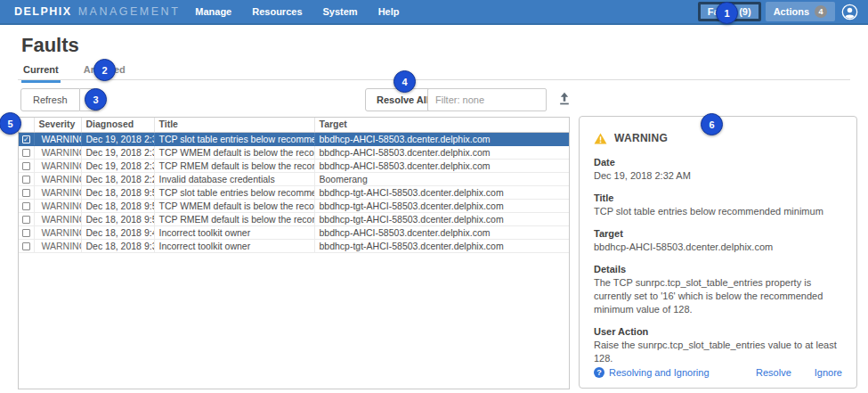 This screenshot has height=393, width=868. Describe the element at coordinates (27, 139) in the screenshot. I see `row-checkbox: ✓` at that location.